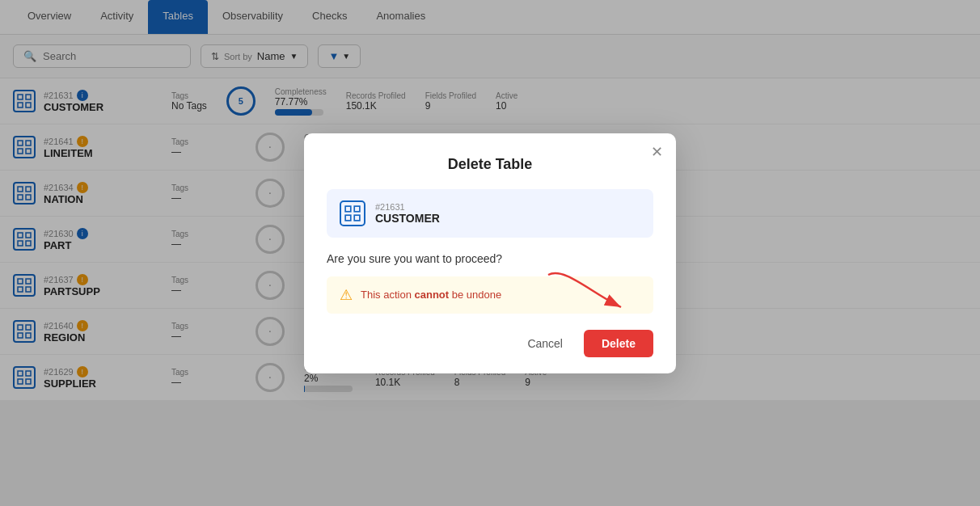 The height and width of the screenshot is (506, 980). I want to click on modal-table-name: CUSTOMER, so click(408, 218).